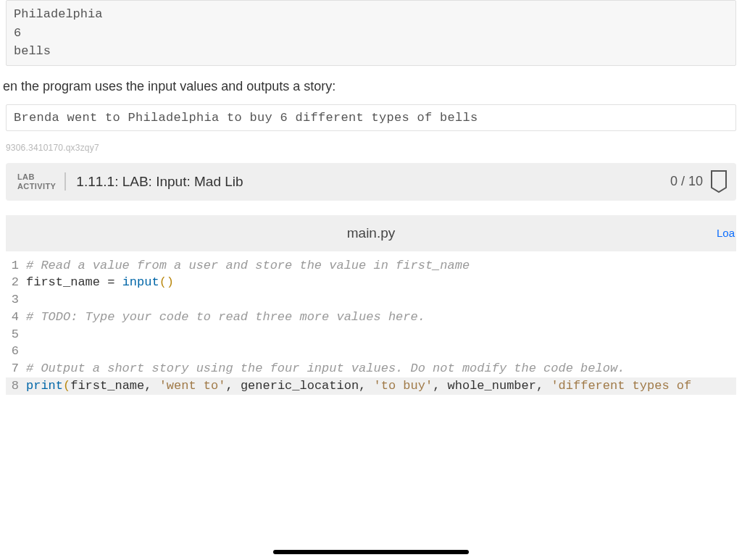 The image size is (742, 560). What do you see at coordinates (371, 317) in the screenshot?
I see `code-line: 4 # TODO: Type your code to read three m…` at bounding box center [371, 317].